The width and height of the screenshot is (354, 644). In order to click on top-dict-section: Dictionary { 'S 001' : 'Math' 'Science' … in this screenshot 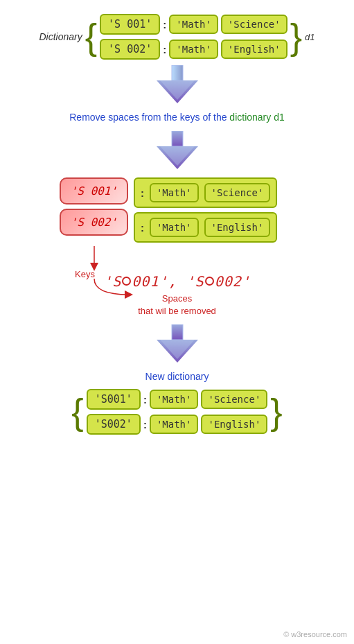, I will do `click(177, 37)`.